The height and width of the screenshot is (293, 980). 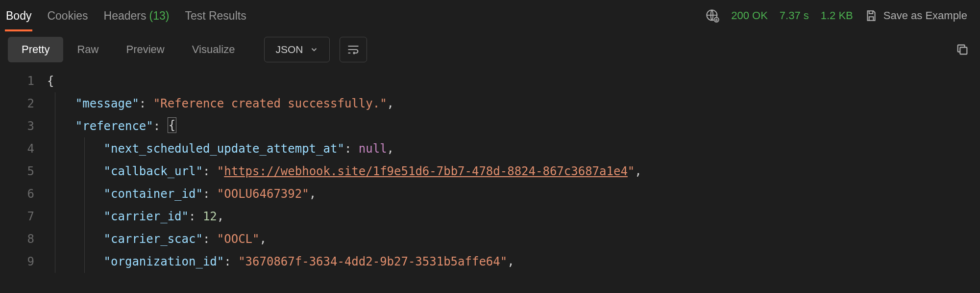 I want to click on response-meta: 200 OK 7.37 s 1.2 KB Save as Example, so click(x=840, y=16).